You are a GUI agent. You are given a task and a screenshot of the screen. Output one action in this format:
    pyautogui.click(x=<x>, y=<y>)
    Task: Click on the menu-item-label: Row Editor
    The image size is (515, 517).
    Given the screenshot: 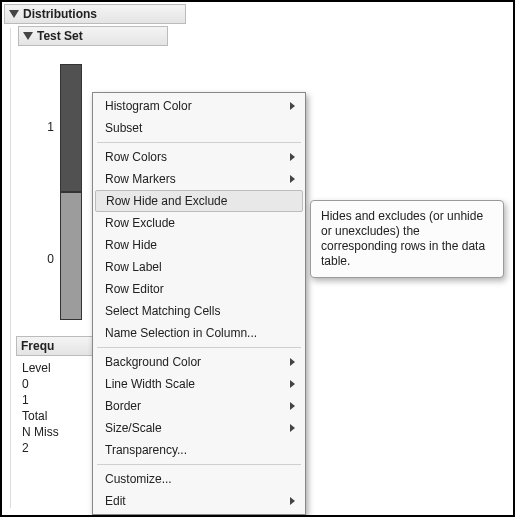 What is the action you would take?
    pyautogui.click(x=134, y=289)
    